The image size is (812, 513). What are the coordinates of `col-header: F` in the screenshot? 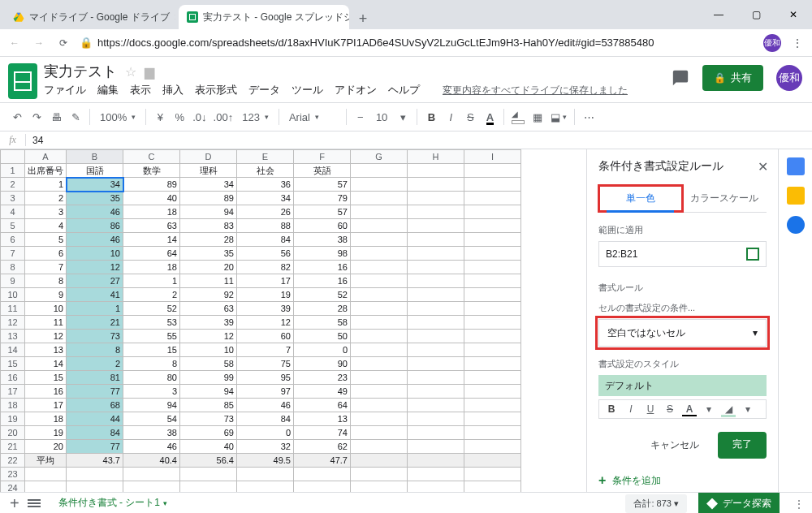 It's located at (322, 157).